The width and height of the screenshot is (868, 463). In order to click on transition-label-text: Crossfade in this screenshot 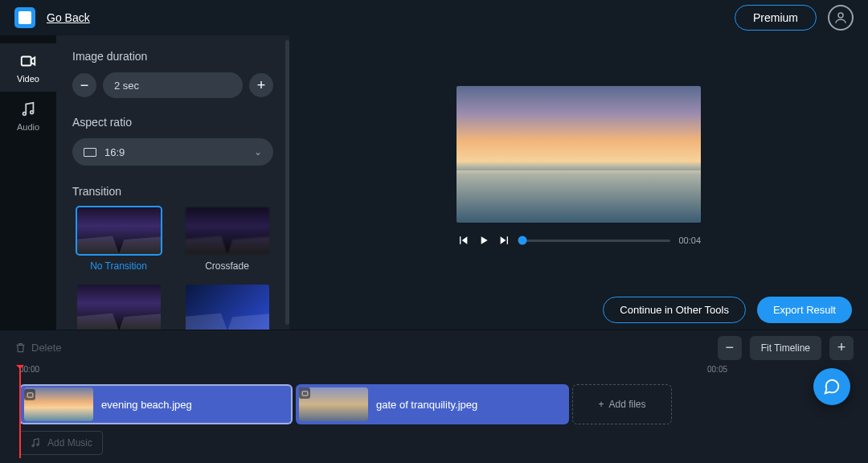, I will do `click(227, 266)`.